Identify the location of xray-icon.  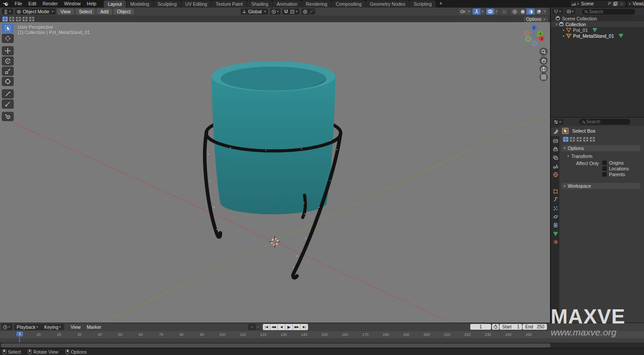
(504, 12).